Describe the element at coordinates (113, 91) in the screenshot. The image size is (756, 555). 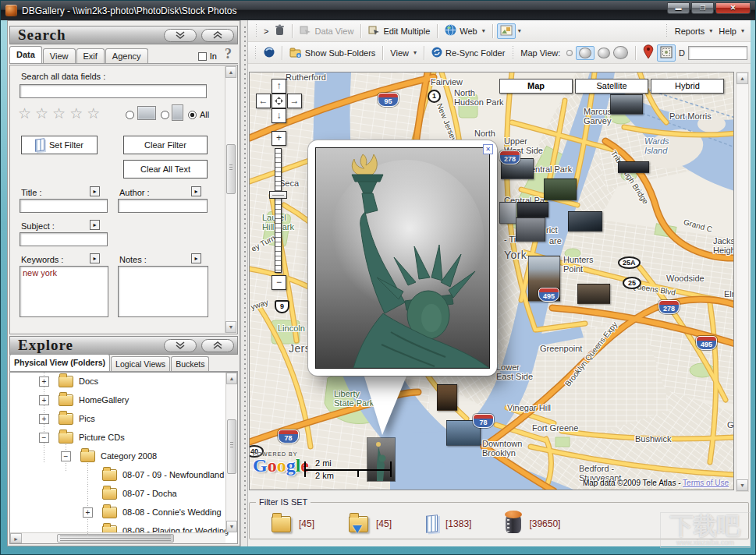
I see `all-fields-input` at that location.